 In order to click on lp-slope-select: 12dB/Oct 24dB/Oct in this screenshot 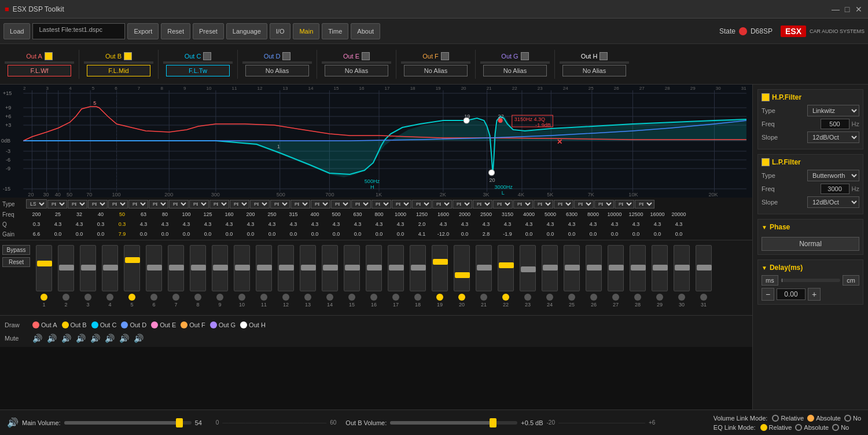, I will do `click(833, 202)`.